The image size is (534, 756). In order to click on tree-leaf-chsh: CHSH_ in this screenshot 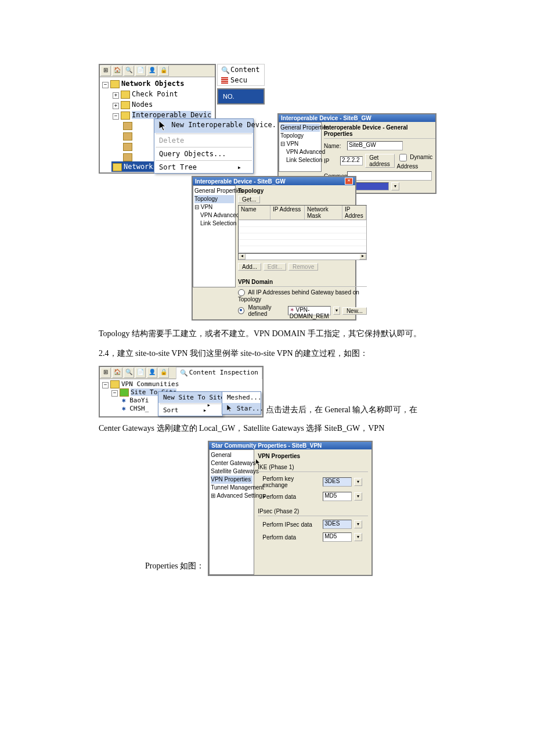, I will do `click(139, 409)`.